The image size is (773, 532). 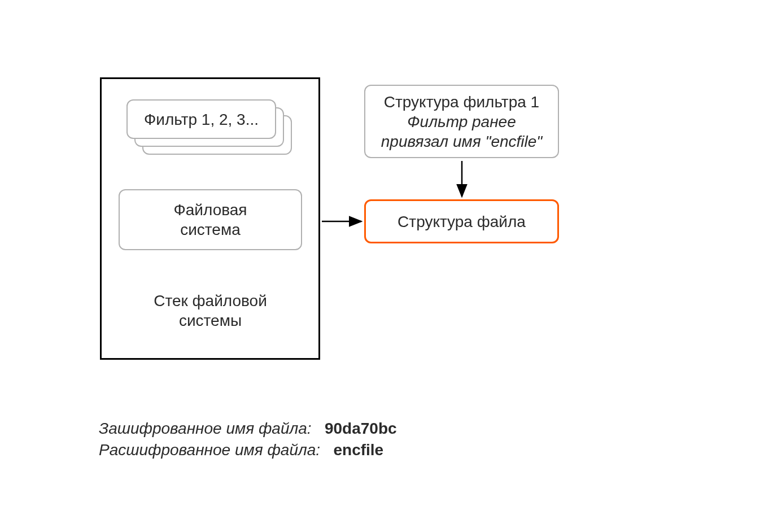 I want to click on file-struct-label: Структура файла, so click(x=462, y=221).